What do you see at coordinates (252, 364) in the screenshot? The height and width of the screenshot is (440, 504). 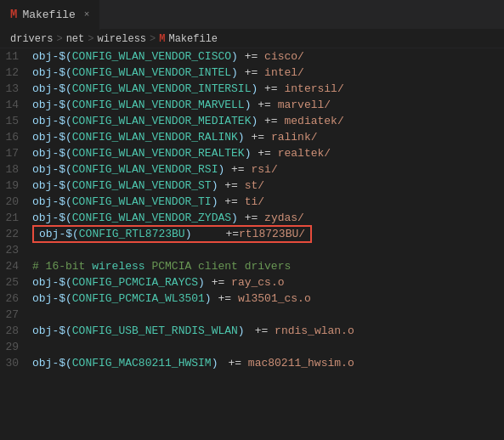 I see `line-30: 30 obj-$(CONFIG_MAC80211_HWSIM)+= mac802…` at bounding box center [252, 364].